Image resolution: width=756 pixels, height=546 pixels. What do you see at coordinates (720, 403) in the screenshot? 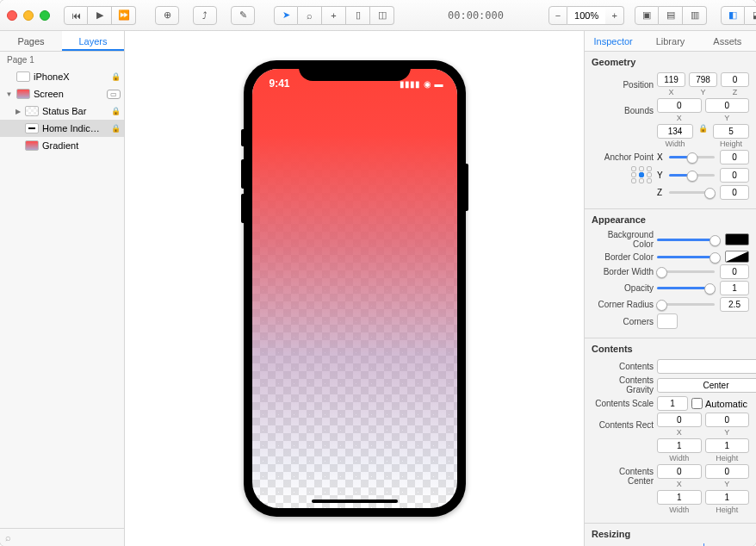
I see `automatic-check: Automatic` at bounding box center [720, 403].